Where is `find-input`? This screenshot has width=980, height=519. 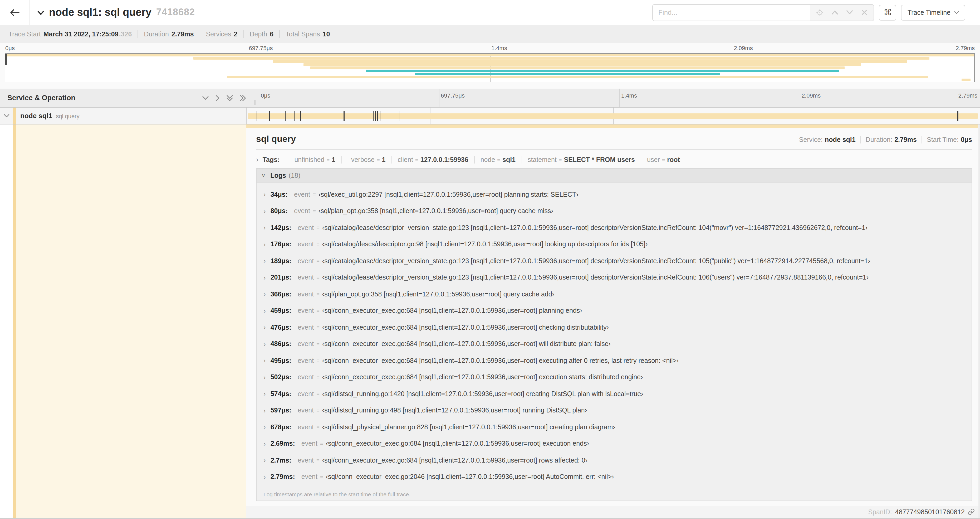
find-input is located at coordinates (732, 12).